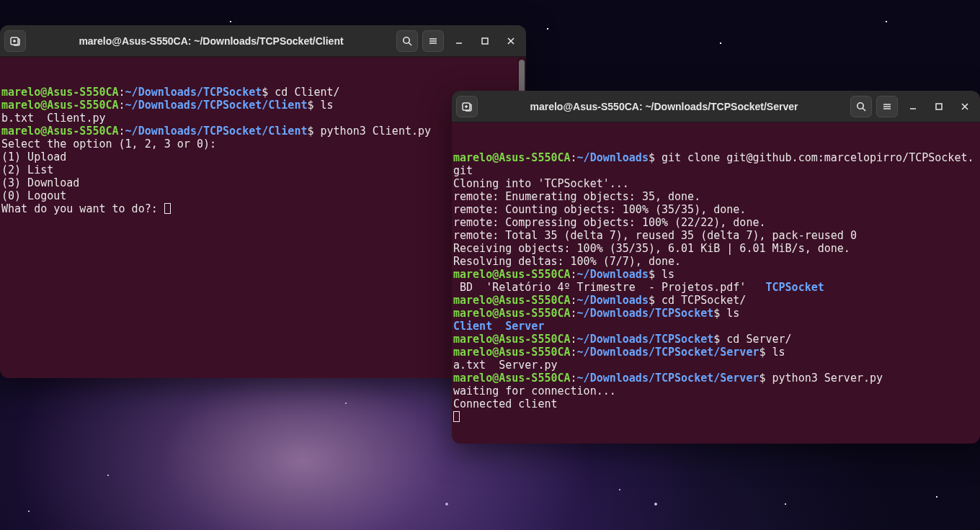 This screenshot has height=530, width=980. Describe the element at coordinates (715, 248) in the screenshot. I see `terminal-line: Receiving objects: 100% (35/35), 6.01 Ki…` at that location.